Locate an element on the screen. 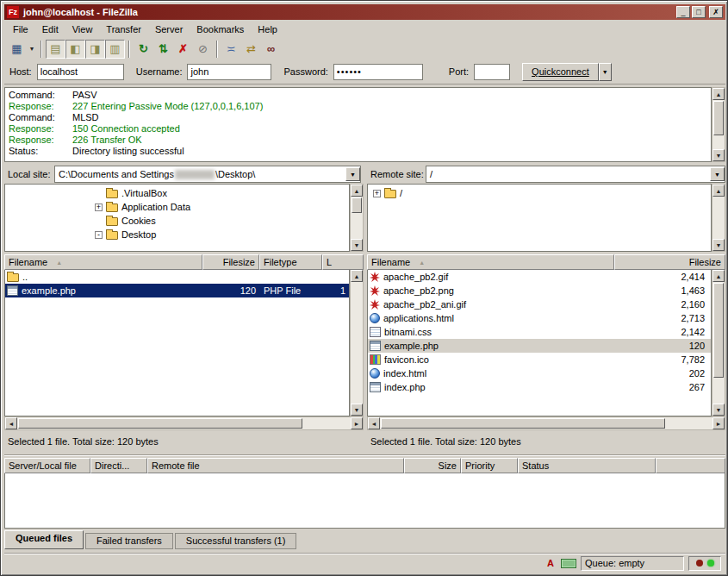  file-row: apache_pb2_ani.gif 2,160 is located at coordinates (539, 304).